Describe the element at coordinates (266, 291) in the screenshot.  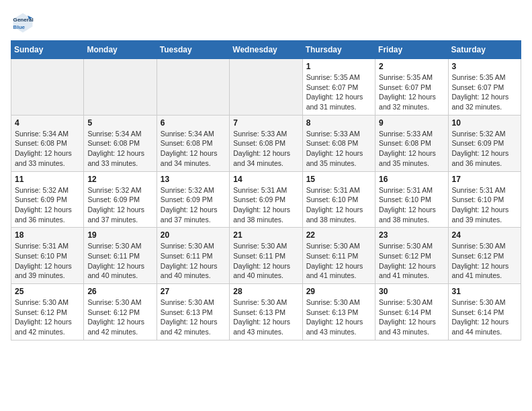
I see `day-number-28: 28` at that location.